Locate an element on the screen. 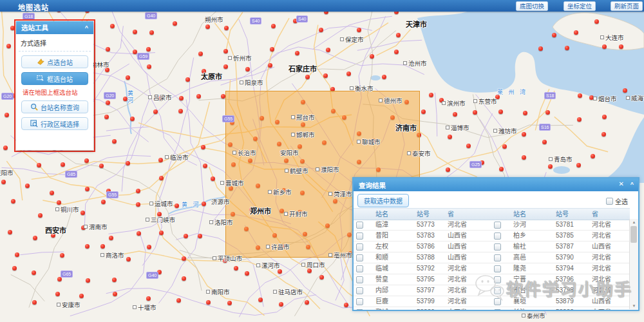  basemap-switch-button: 底图切换 is located at coordinates (532, 6).